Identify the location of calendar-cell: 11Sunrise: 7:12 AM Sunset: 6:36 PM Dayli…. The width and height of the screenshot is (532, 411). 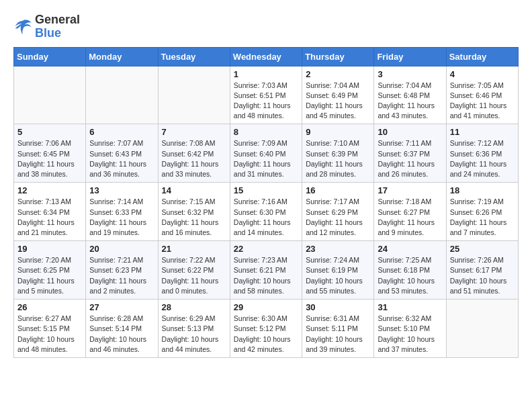
(482, 153).